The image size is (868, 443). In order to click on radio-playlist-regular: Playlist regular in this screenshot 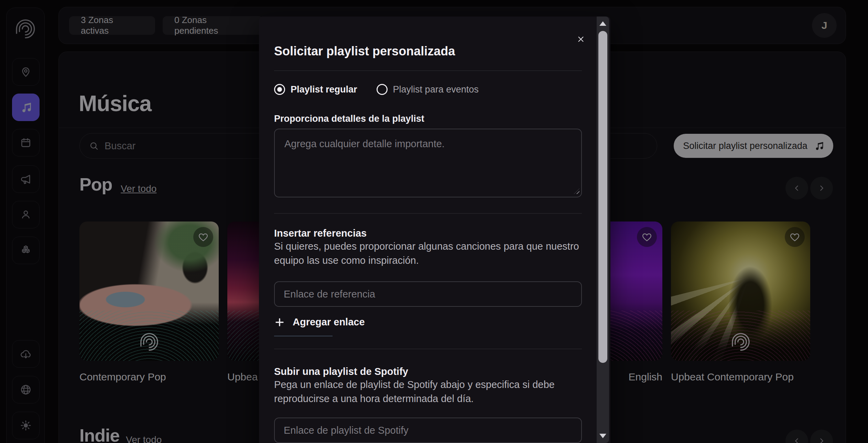, I will do `click(316, 89)`.